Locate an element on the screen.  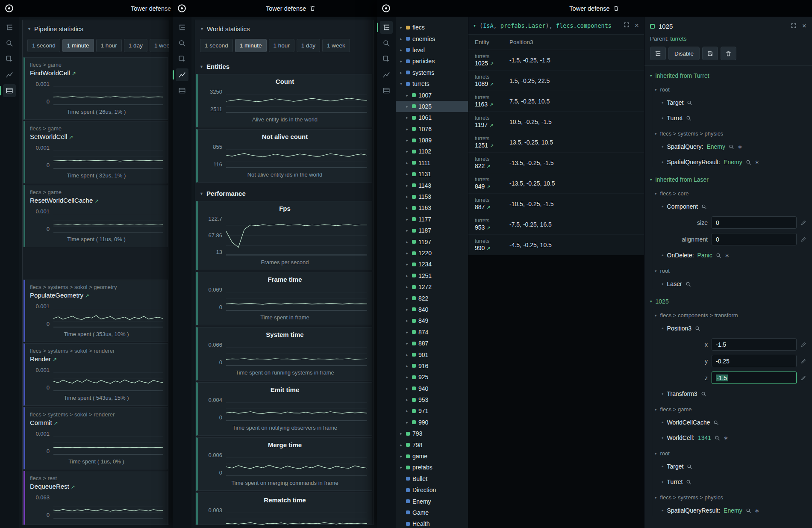
tree-item-822: ▸ 822 is located at coordinates (432, 298).